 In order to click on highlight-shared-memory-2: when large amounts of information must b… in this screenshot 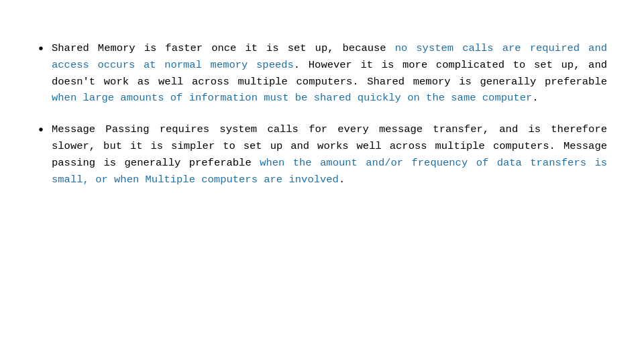, I will do `click(292, 98)`.